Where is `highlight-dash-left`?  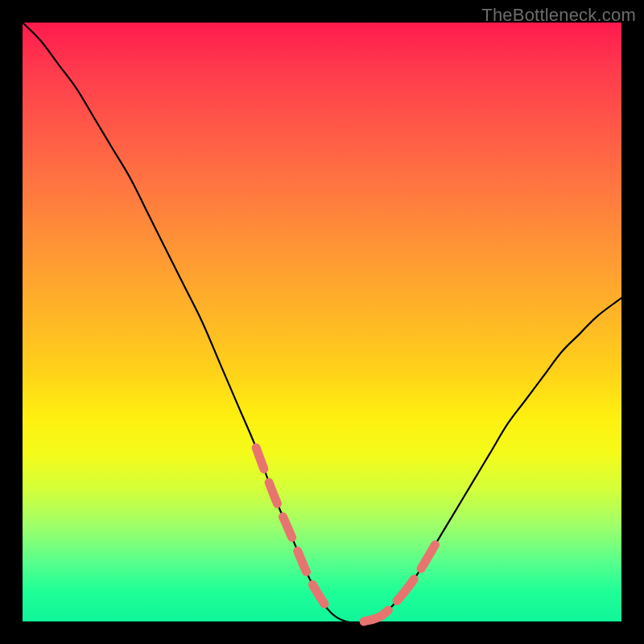
highlight-dash-left is located at coordinates (291, 528).